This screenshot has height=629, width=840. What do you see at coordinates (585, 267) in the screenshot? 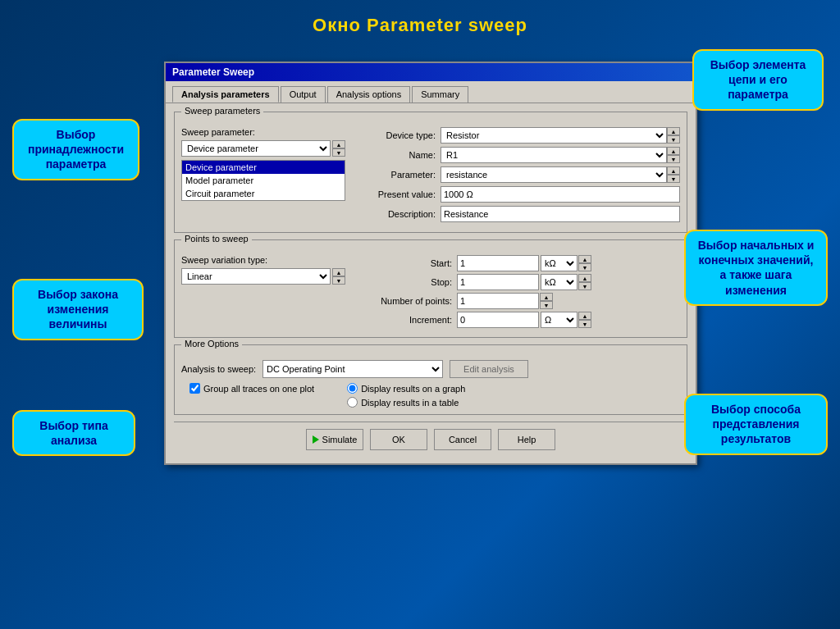
I see `start-spin-down: ▼` at bounding box center [585, 267].